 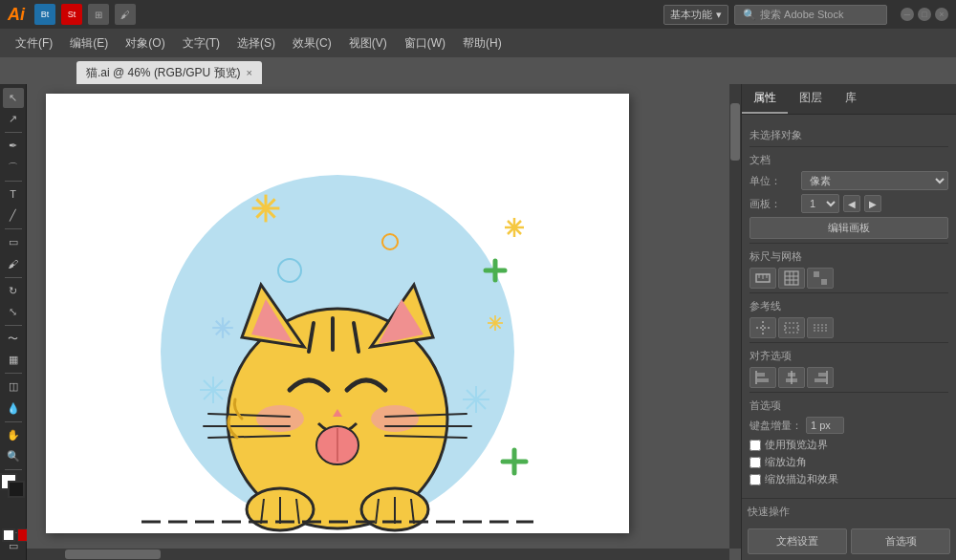 What do you see at coordinates (13, 216) in the screenshot?
I see `line-tool: ╱` at bounding box center [13, 216].